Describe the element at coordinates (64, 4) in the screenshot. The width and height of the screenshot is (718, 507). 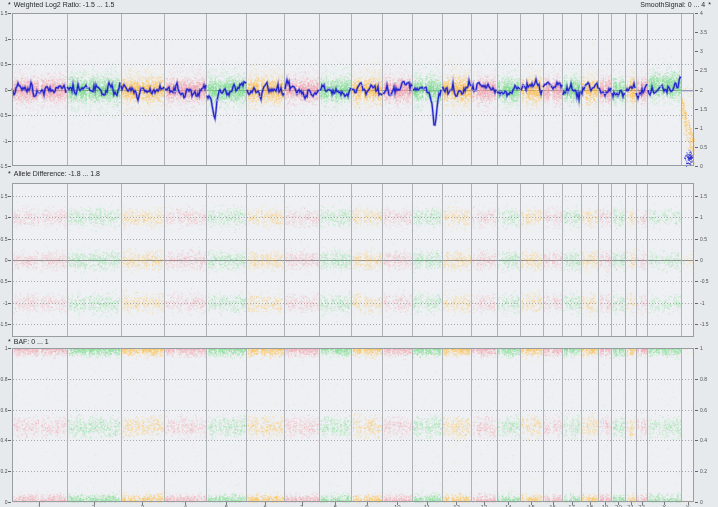
I see `track1-title: Weighted Log2 Ratio: -1.5 ... 1.5` at that location.